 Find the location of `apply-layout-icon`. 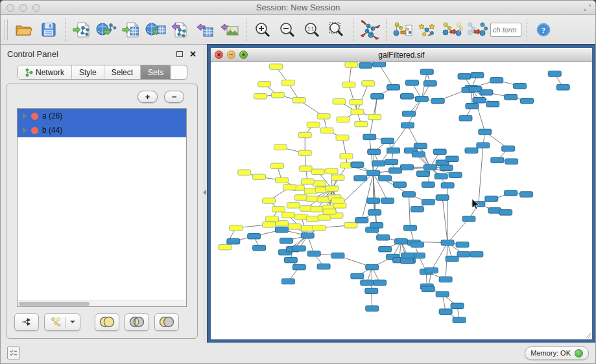

apply-layout-icon is located at coordinates (370, 30).